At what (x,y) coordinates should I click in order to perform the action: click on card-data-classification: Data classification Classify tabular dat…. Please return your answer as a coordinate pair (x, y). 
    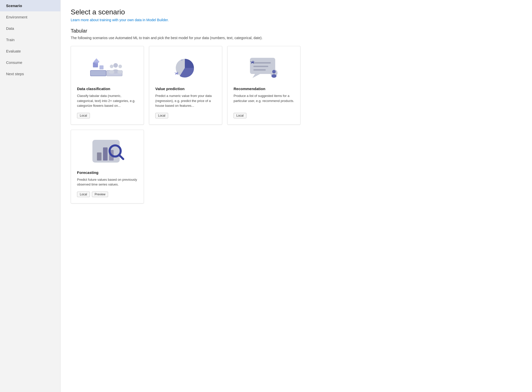
    Looking at the image, I should click on (107, 85).